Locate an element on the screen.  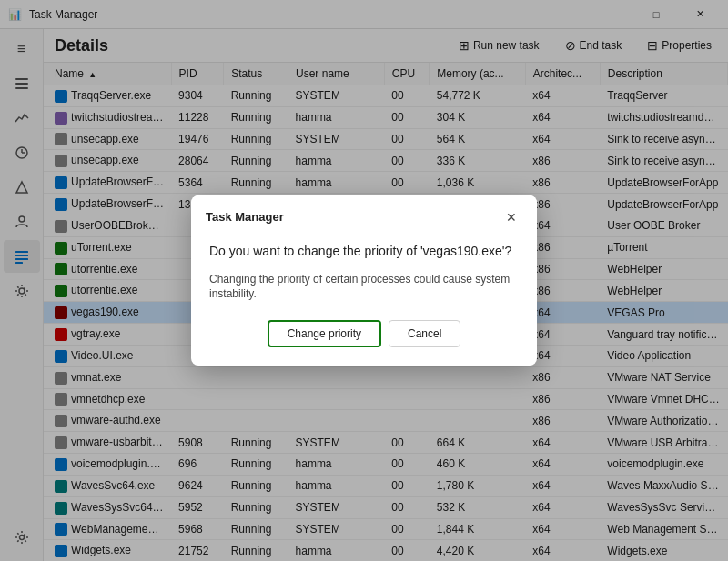
dialog-buttons: Change priority Cancel is located at coordinates (364, 336).